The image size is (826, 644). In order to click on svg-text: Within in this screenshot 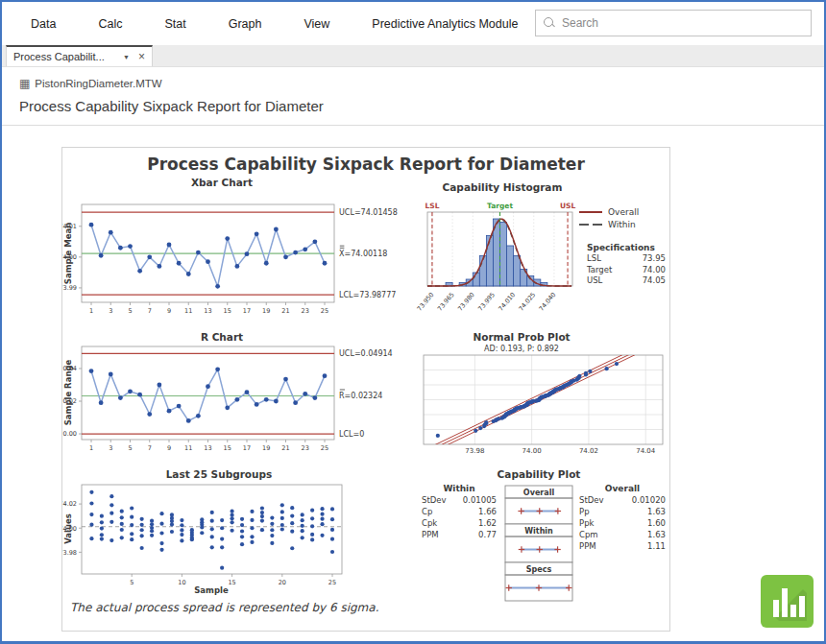, I will do `click(539, 532)`.